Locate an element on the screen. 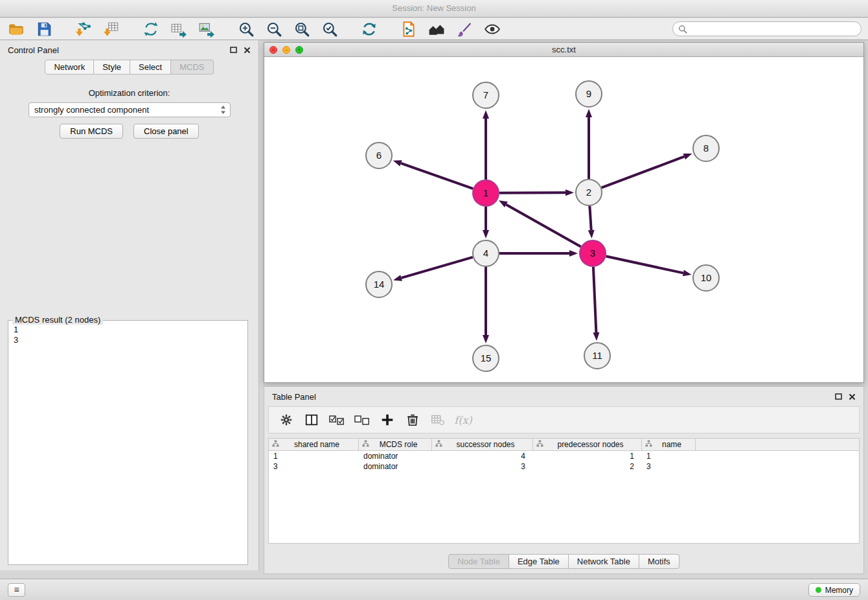  graph-node-11: 11 is located at coordinates (597, 356).